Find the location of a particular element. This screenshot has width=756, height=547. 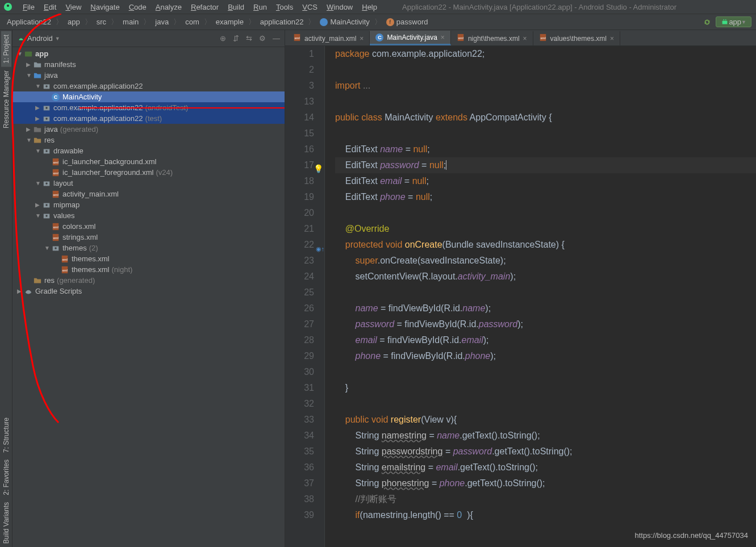

line-number: 39 is located at coordinates (300, 515).